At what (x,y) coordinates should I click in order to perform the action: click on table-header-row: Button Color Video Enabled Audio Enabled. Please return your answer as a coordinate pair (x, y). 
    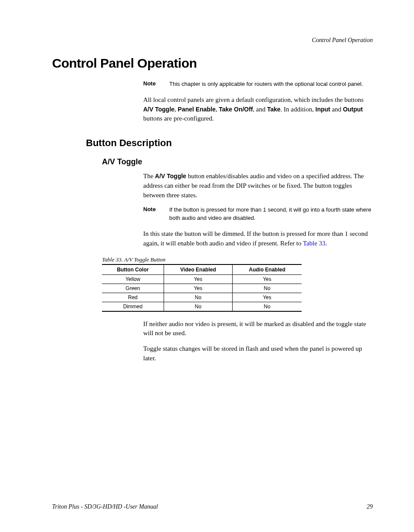
    Looking at the image, I should click on (202, 270).